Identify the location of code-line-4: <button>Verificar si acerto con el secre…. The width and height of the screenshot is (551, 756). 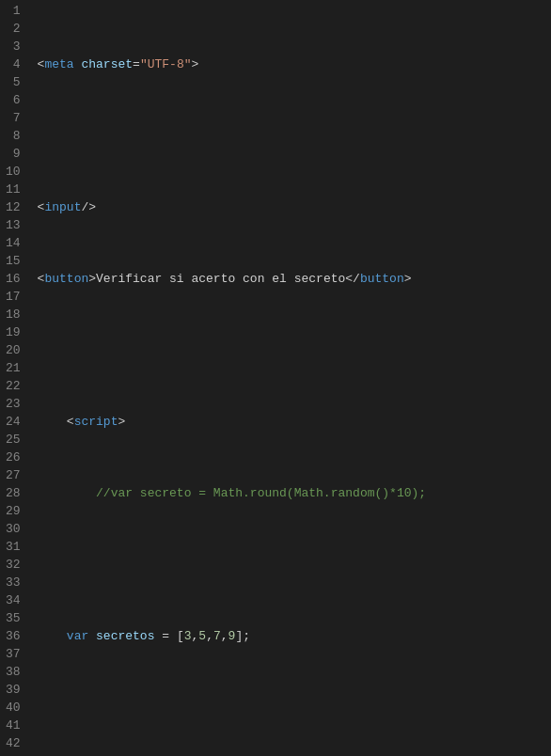
(294, 278).